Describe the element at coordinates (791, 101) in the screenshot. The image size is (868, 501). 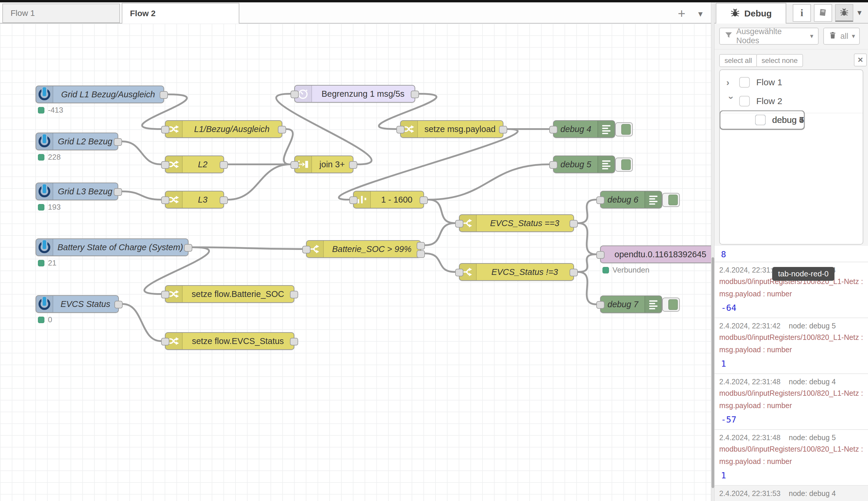
I see `tree-item-flow-2: ›Flow 2` at that location.